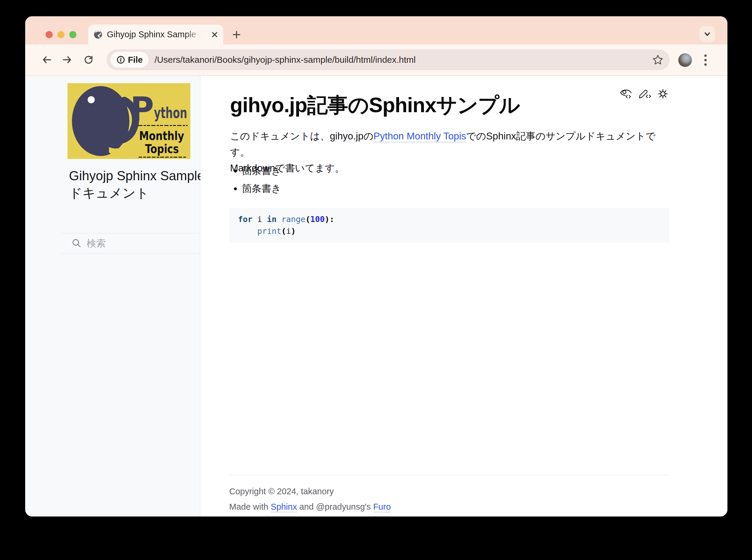 This screenshot has width=752, height=560. I want to click on profile-avatar, so click(685, 60).